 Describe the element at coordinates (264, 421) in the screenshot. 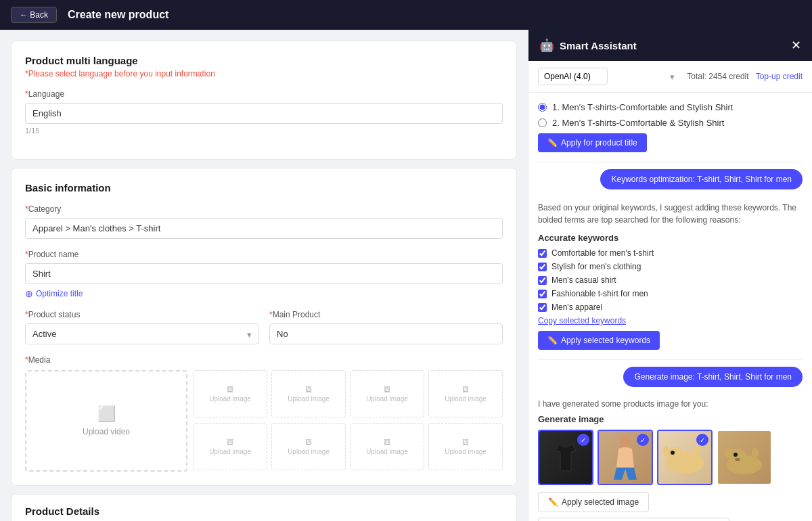

I see `media-grid: ⬜ Upload video 🖼 Upload image 🖼 Upload i…` at that location.